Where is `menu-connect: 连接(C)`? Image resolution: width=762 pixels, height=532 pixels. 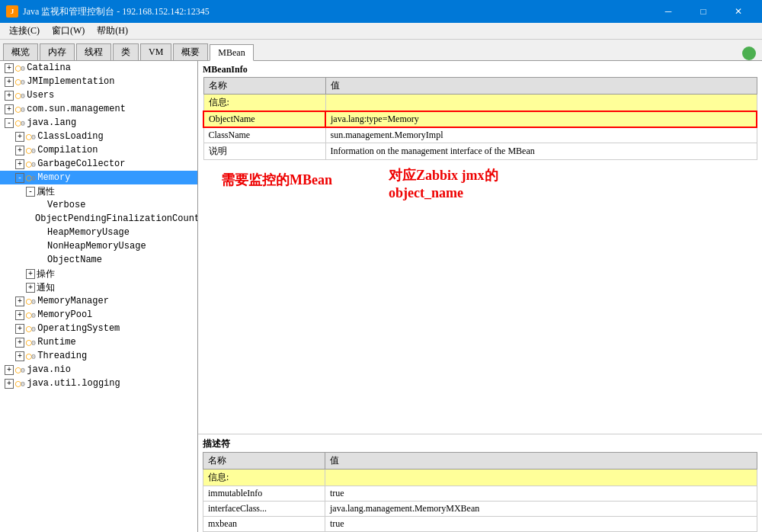
menu-connect: 连接(C) is located at coordinates (24, 30).